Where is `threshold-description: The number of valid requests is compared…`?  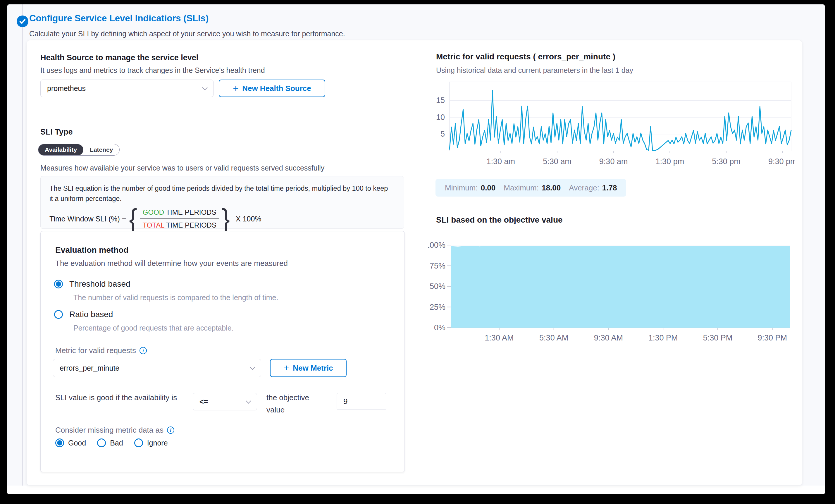
threshold-description: The number of valid requests is compared… is located at coordinates (176, 298).